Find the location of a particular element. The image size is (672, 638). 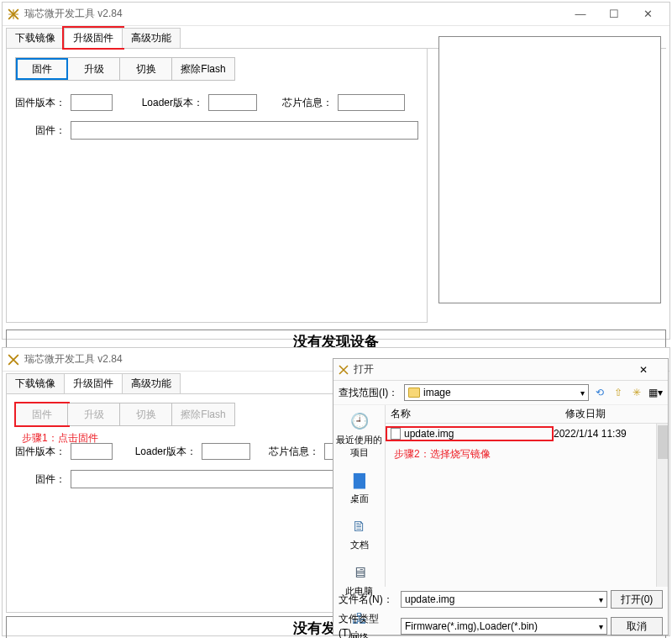

filetype-value: Firmware(*.img),Loader(*.bin) is located at coordinates (471, 626).